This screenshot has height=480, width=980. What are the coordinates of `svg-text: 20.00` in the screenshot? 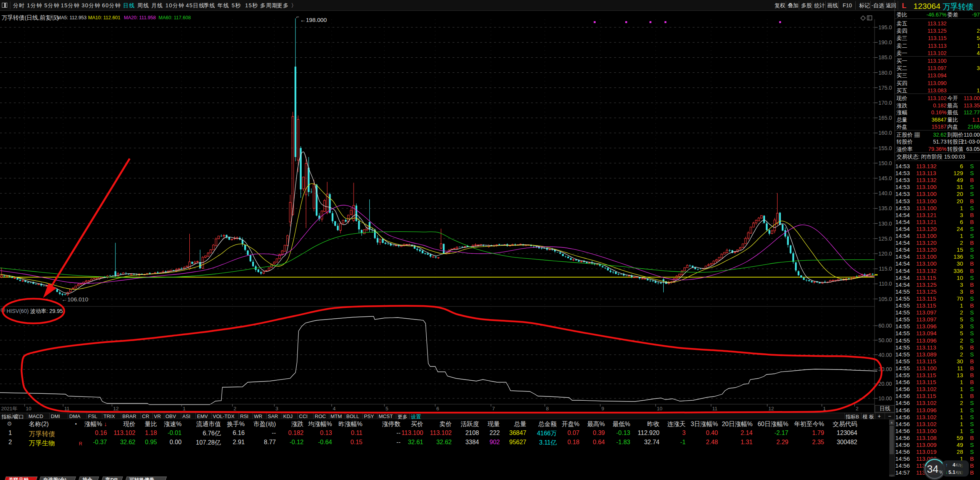 It's located at (885, 384).